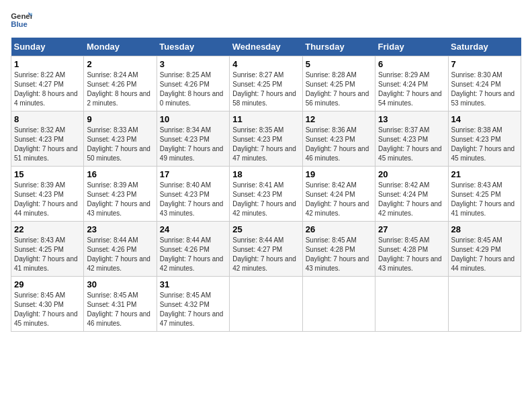  I want to click on day-number: 22, so click(47, 230).